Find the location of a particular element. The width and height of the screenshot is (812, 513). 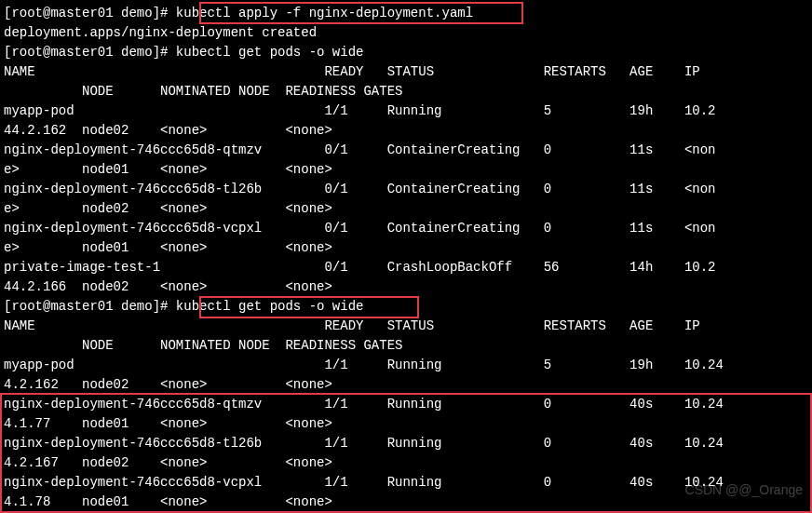

terminal-line: 4.2.167 node02 <none> <none> is located at coordinates (406, 464).